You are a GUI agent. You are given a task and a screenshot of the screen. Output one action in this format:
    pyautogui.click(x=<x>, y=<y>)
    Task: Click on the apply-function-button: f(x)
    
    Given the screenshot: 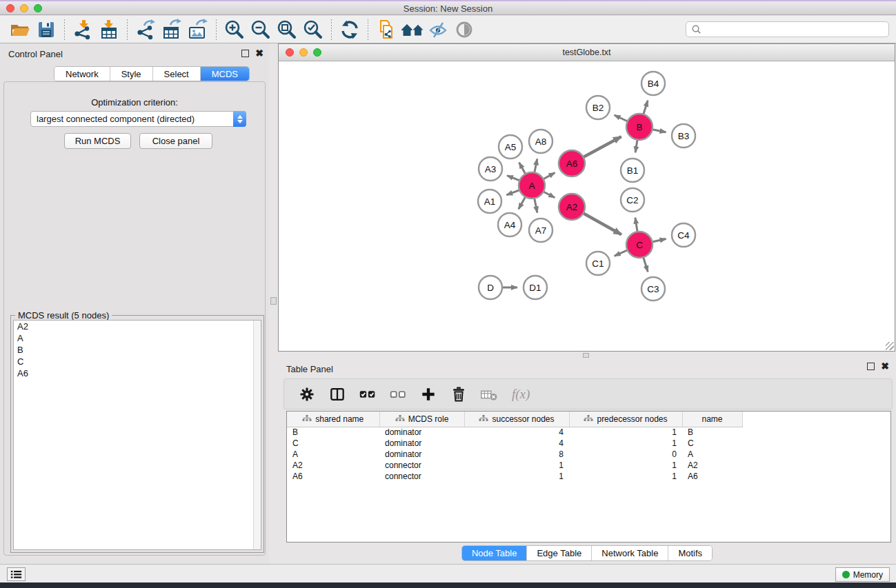 What is the action you would take?
    pyautogui.click(x=524, y=394)
    